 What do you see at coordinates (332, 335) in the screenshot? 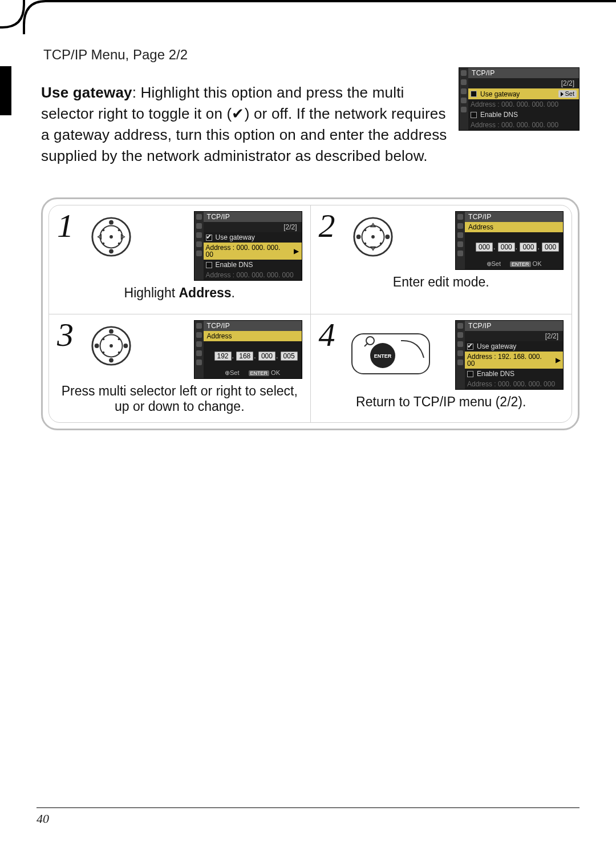
I see `step-number: 4` at bounding box center [332, 335].